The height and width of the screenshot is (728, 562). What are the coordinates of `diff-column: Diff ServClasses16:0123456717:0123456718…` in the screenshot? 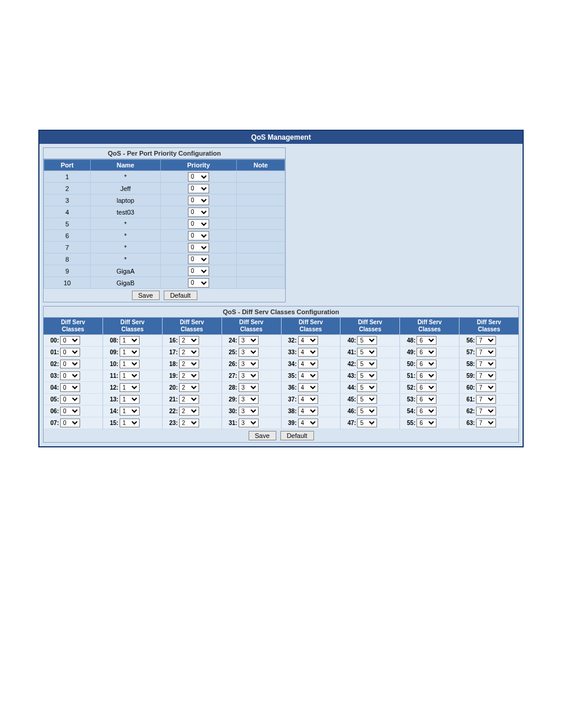 It's located at (192, 374).